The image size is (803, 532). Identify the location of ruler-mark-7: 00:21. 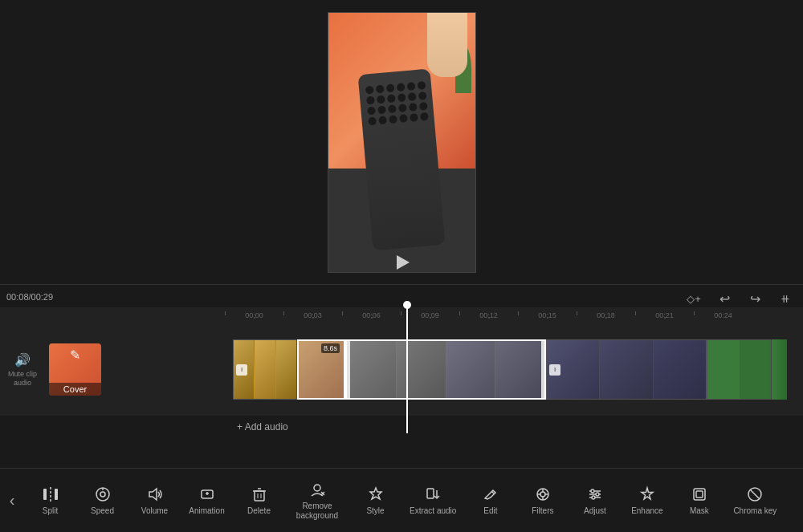
(665, 315).